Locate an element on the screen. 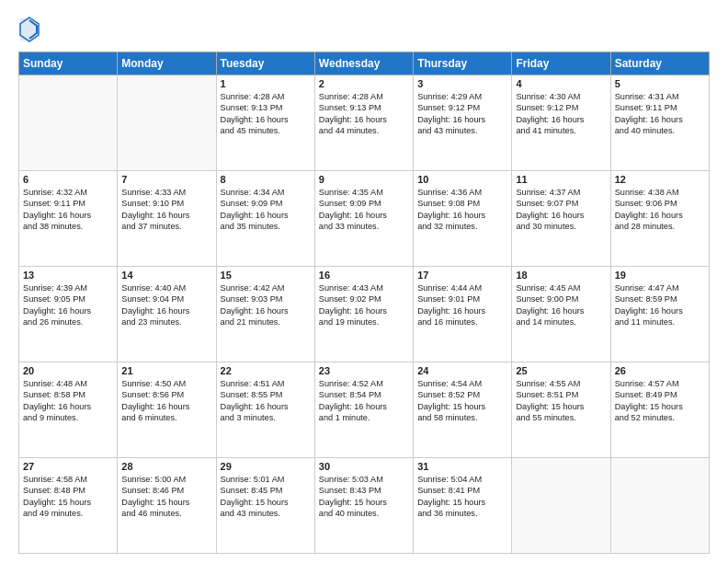 This screenshot has width=728, height=563. cell-content: Sunrise: 4:55 AM Sunset: 8:51 PM Dayligh… is located at coordinates (561, 401).